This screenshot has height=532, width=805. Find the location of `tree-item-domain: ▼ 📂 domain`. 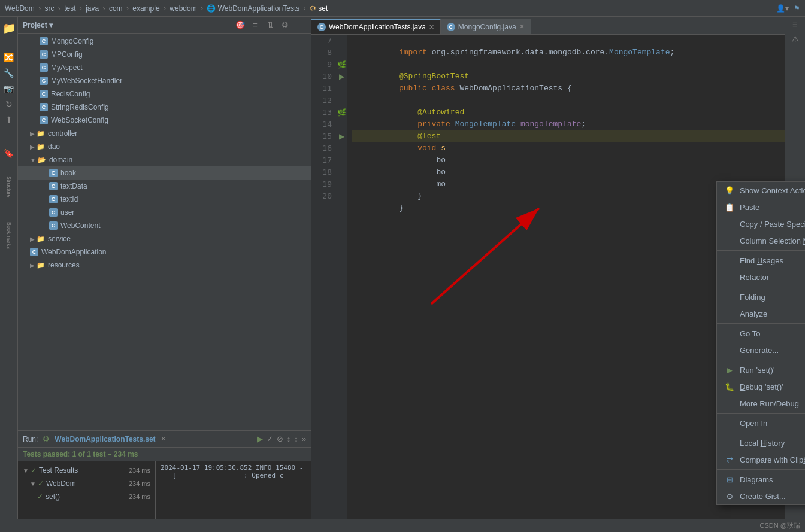

tree-item-domain: ▼ 📂 domain is located at coordinates (164, 160).